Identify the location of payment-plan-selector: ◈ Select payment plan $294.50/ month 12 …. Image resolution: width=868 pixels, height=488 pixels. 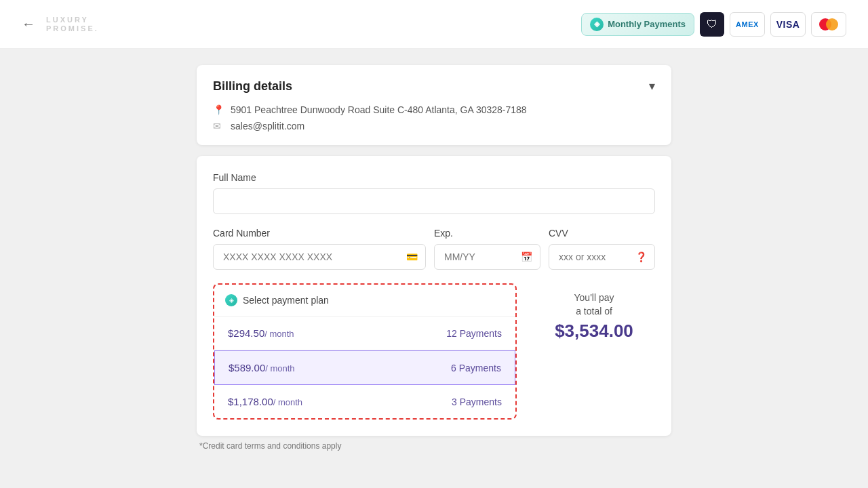
(365, 351).